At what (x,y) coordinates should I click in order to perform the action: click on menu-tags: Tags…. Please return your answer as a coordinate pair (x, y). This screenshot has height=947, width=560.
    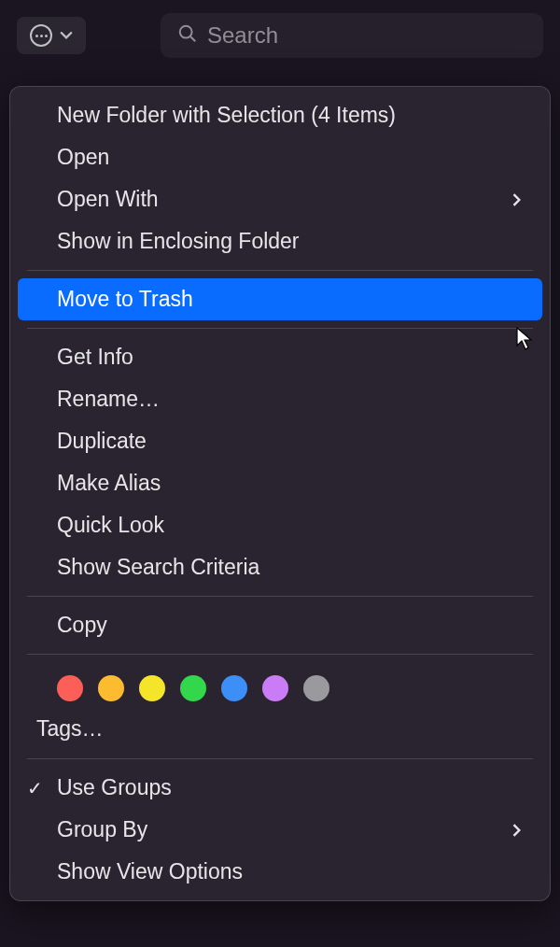
    Looking at the image, I should click on (280, 730).